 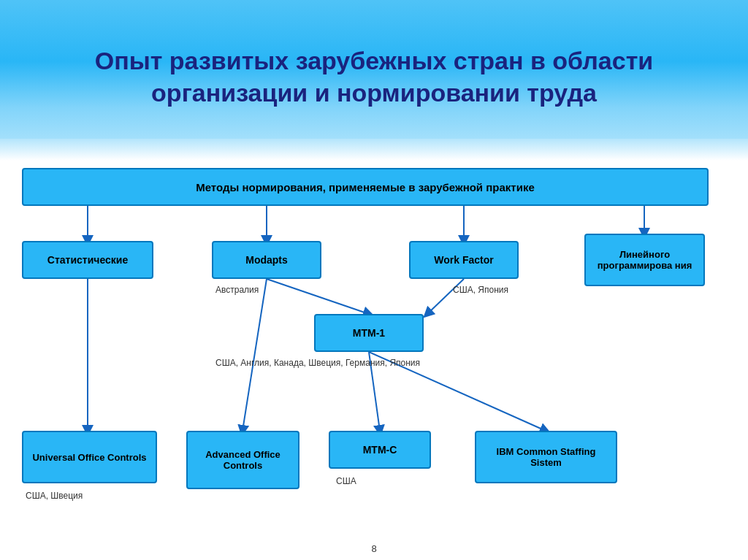 I want to click on uoc-box: Universal Office Controls, so click(x=89, y=457).